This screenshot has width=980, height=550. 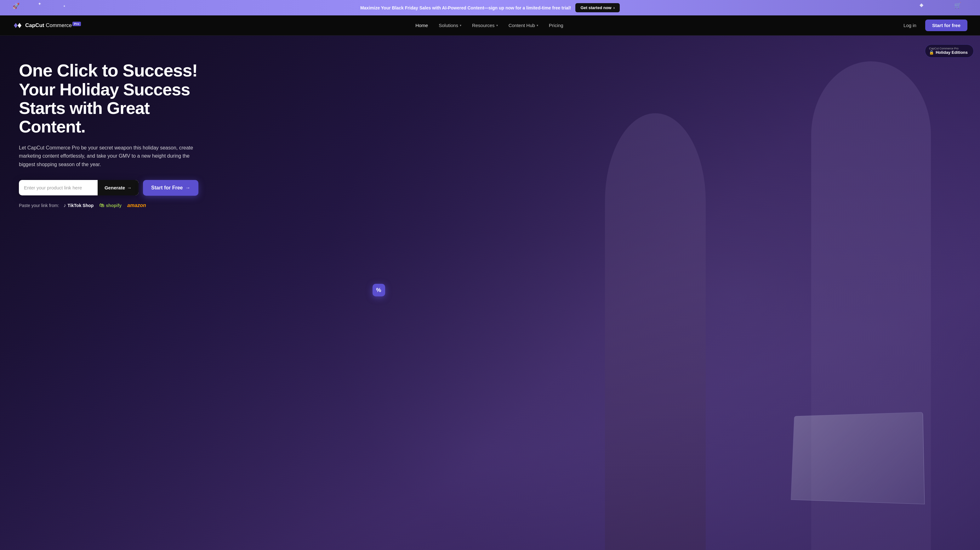 What do you see at coordinates (64, 6) in the screenshot?
I see `star-icon-2: ✦` at bounding box center [64, 6].